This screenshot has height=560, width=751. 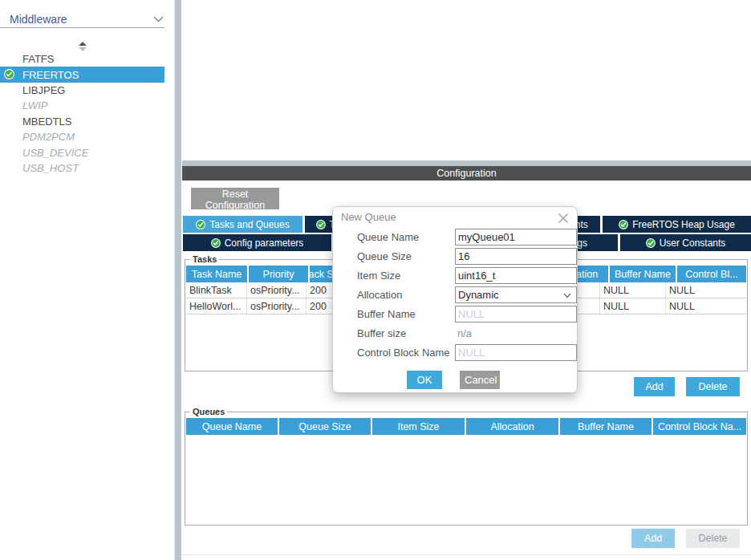 I want to click on tab-config-parameters: Config parameters, so click(x=257, y=242).